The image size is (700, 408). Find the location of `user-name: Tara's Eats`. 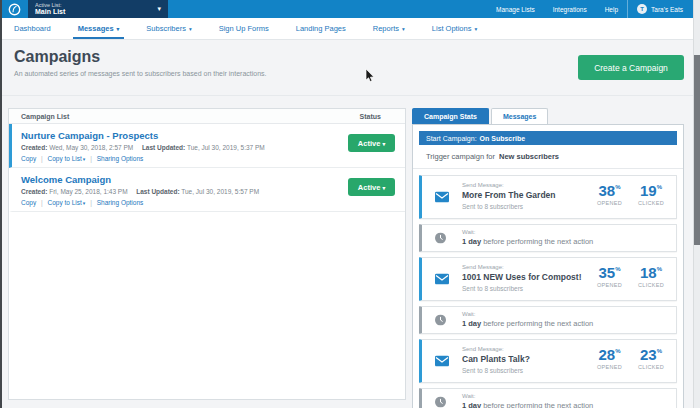

user-name: Tara's Eats is located at coordinates (667, 10).